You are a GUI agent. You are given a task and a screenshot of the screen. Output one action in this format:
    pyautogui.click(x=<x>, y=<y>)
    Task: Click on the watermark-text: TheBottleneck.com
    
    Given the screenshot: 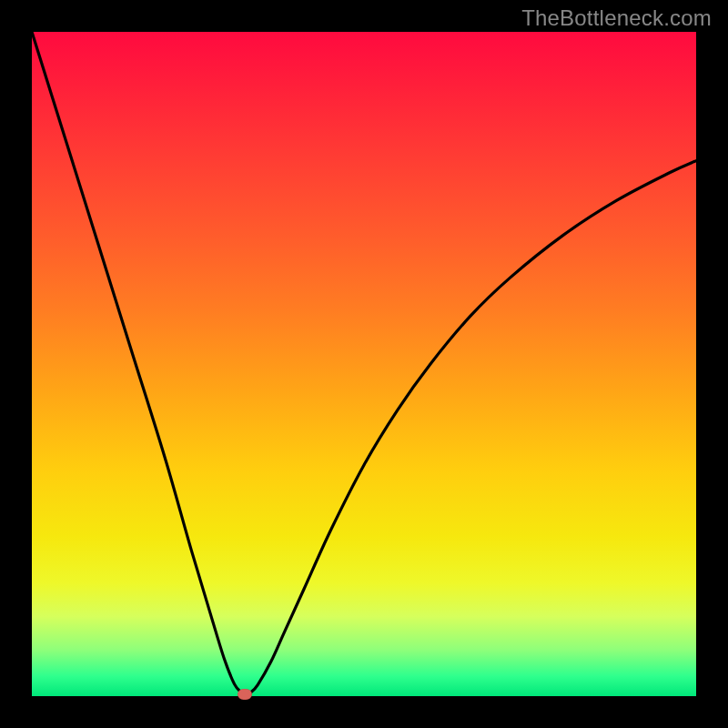 What is the action you would take?
    pyautogui.click(x=617, y=18)
    